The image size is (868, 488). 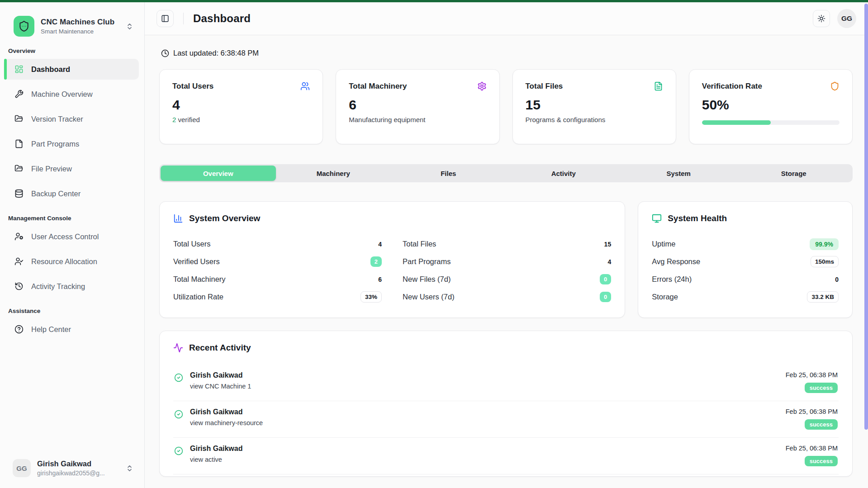 What do you see at coordinates (392, 260) in the screenshot?
I see `system-overview-panel: System Overview Total Users 4 Verified U…` at bounding box center [392, 260].